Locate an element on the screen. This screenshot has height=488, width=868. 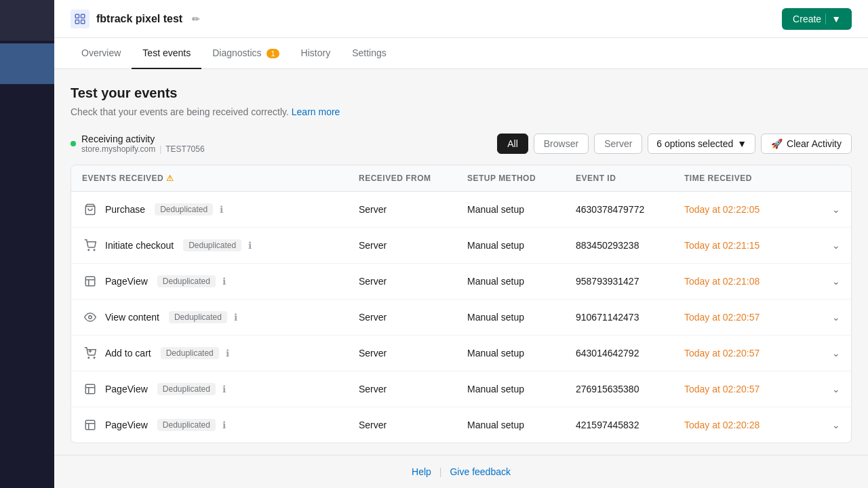
event-id-cell: 421597445832 is located at coordinates (630, 425).